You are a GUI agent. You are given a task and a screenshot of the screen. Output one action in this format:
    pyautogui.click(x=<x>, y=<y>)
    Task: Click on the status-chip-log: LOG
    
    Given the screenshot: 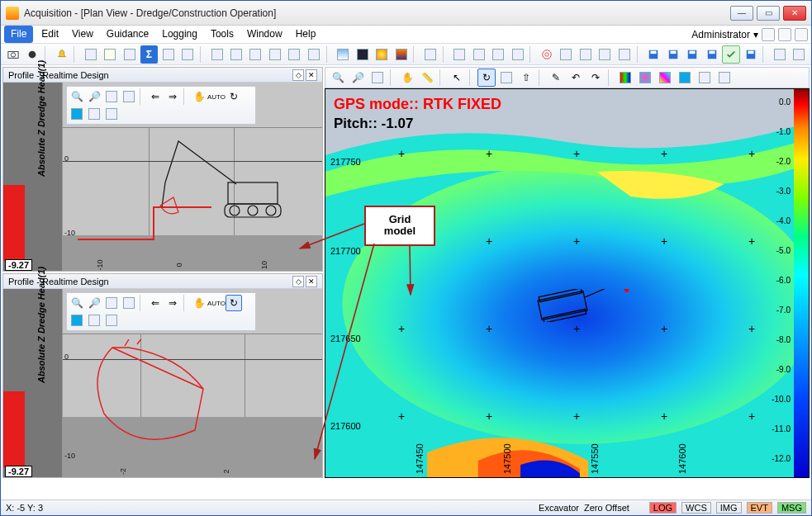 What is the action you would take?
    pyautogui.click(x=662, y=508)
    